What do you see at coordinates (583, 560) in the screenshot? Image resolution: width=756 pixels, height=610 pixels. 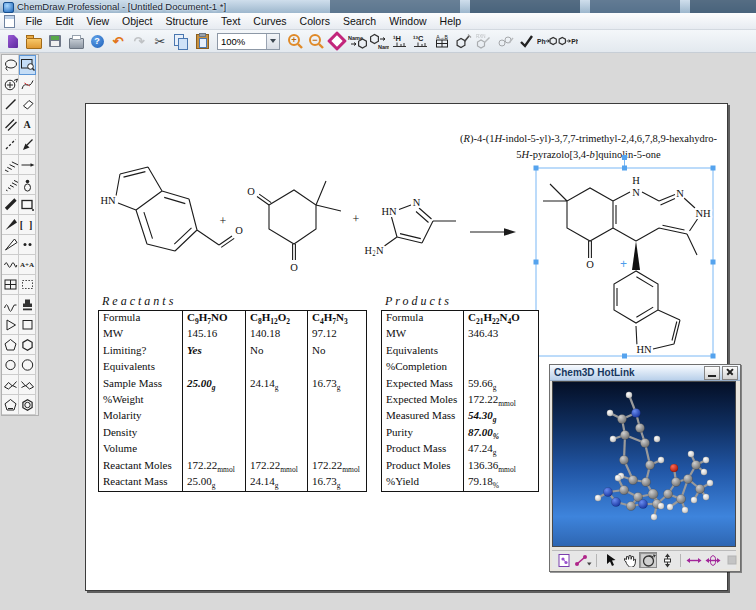 I see `bond-style-button` at bounding box center [583, 560].